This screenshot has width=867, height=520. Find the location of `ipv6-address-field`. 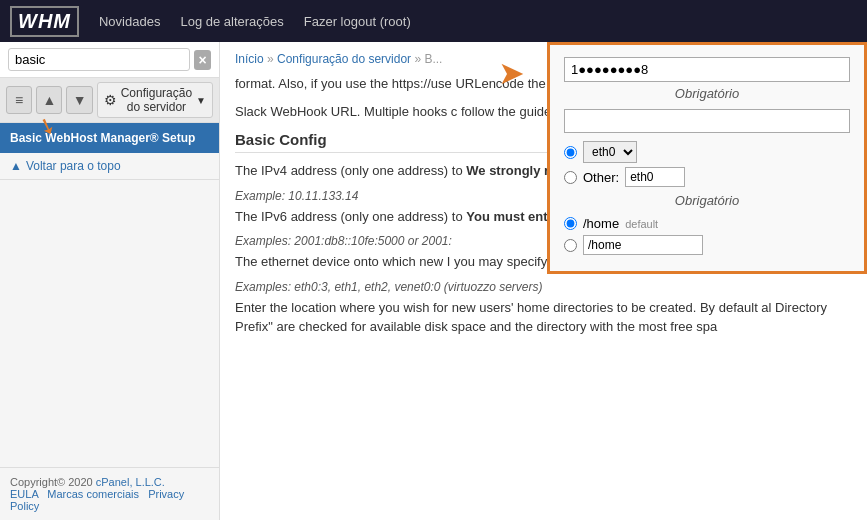

ipv6-address-field is located at coordinates (707, 121).